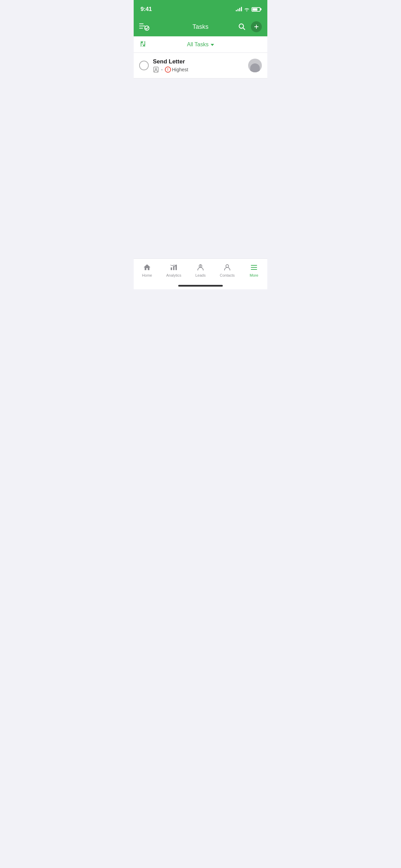  I want to click on task-list: Send Letter - ! Highest, so click(200, 66).